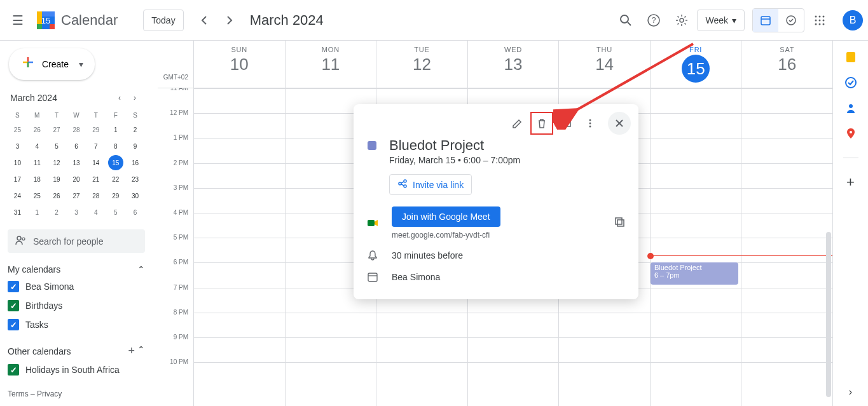 The width and height of the screenshot is (868, 406). I want to click on day-header: WED13, so click(513, 64).